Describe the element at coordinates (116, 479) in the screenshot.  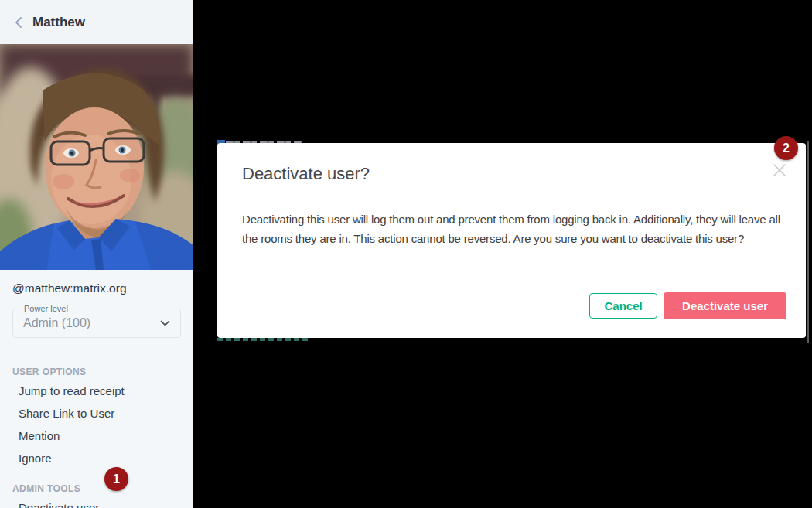
I see `annotation-step-badge-1: 1` at that location.